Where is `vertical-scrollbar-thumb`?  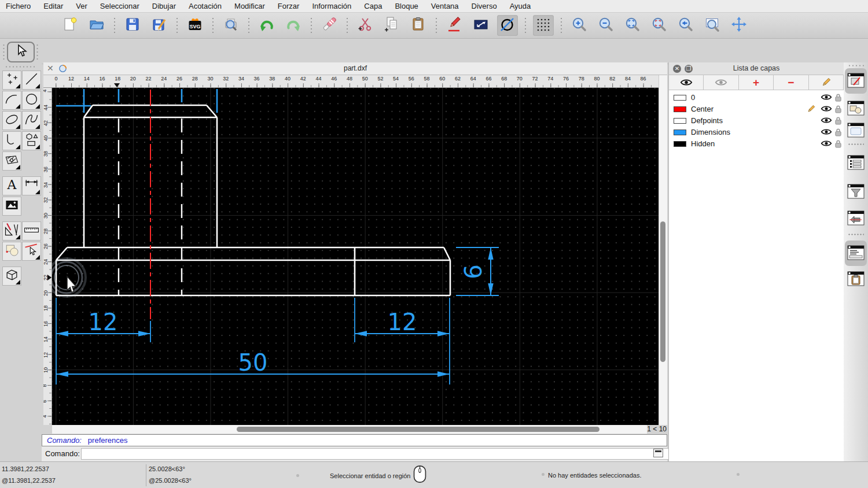 vertical-scrollbar-thumb is located at coordinates (663, 291).